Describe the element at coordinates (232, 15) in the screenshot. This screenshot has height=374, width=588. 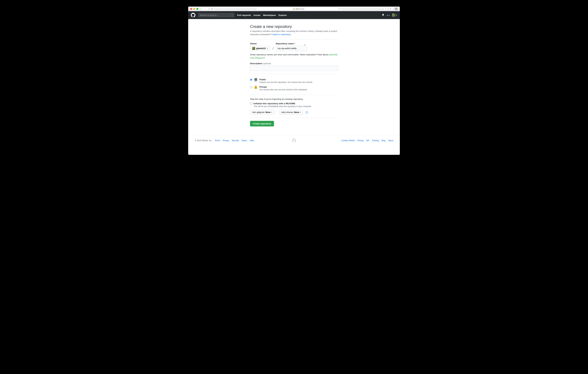
I see `slash-key-icon: /` at that location.